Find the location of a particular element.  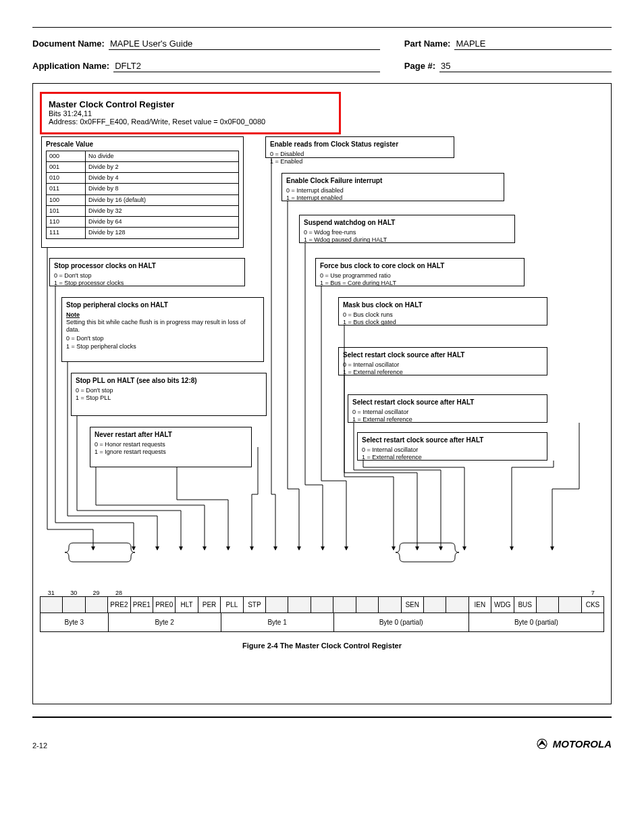

app-name-label: Application Name: is located at coordinates (73, 66).